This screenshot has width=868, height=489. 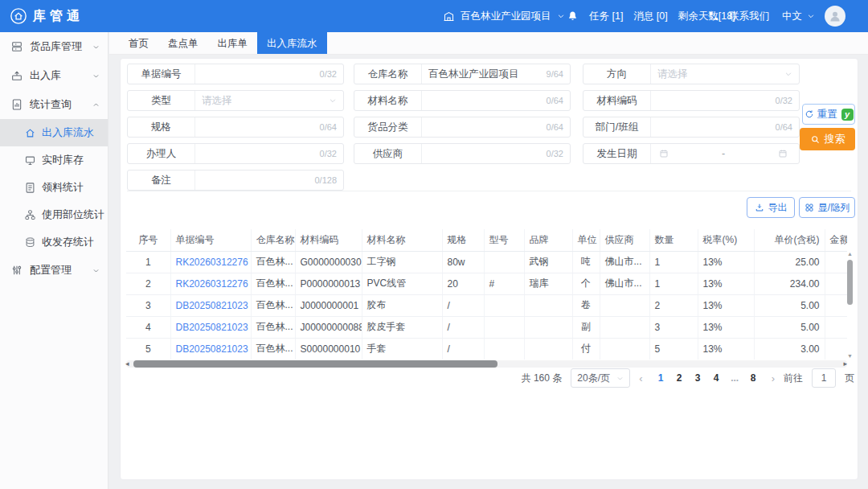 I want to click on horizontal-scrollbar-thumb, so click(x=315, y=364).